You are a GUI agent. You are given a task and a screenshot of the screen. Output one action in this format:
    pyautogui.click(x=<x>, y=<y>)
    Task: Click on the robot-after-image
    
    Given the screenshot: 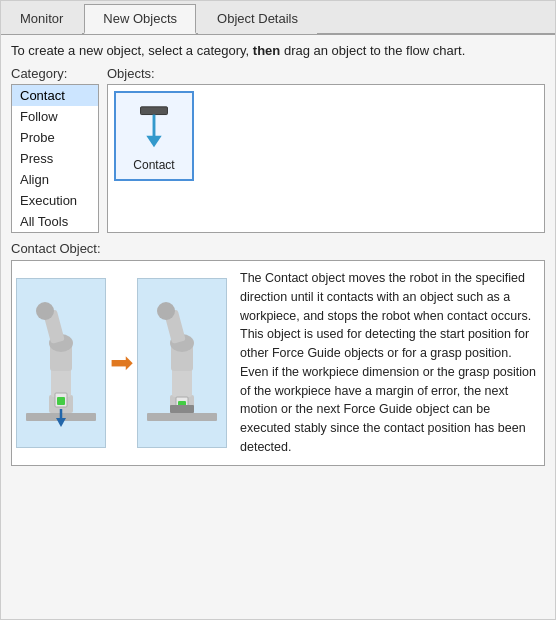 What is the action you would take?
    pyautogui.click(x=182, y=363)
    